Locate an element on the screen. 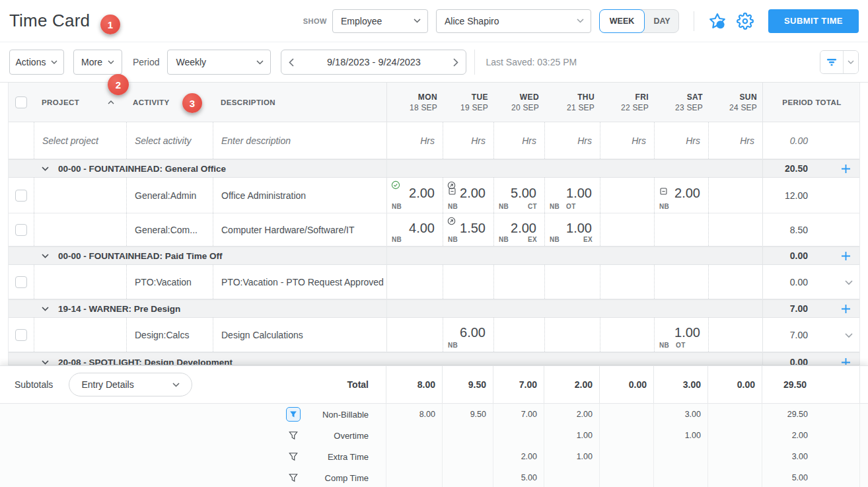 The height and width of the screenshot is (487, 868). description-cell: Office Administration is located at coordinates (300, 196).